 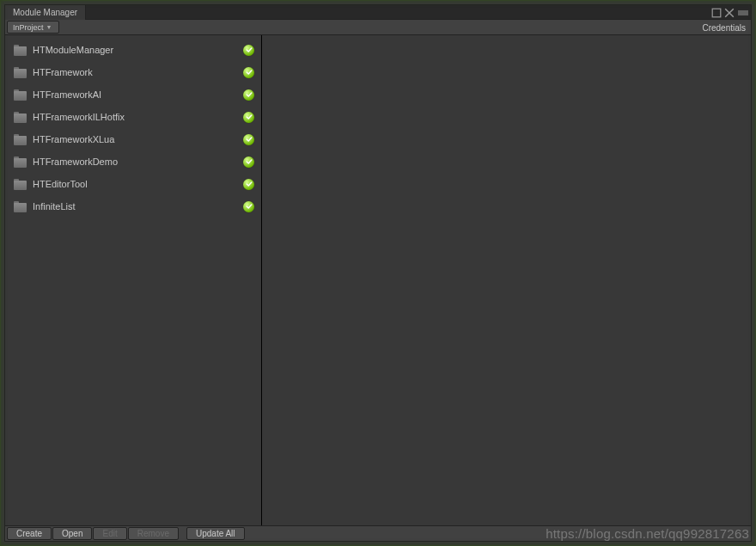 What do you see at coordinates (216, 533) in the screenshot?
I see `update-all-button: Update All` at bounding box center [216, 533].